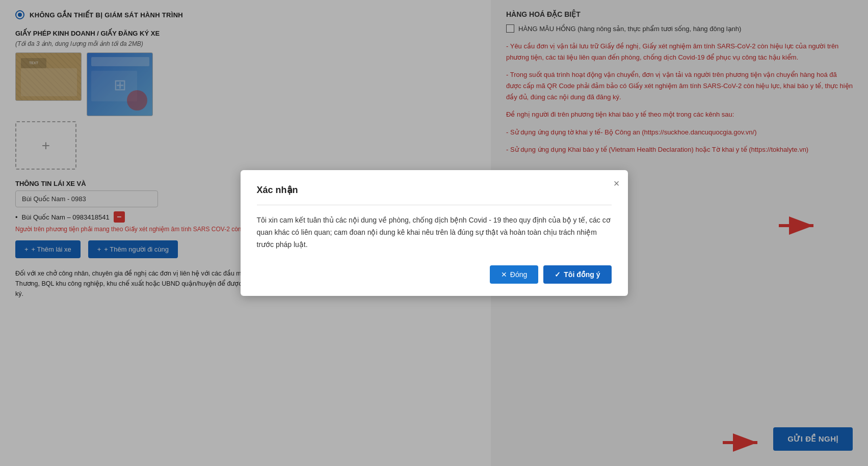  Describe the element at coordinates (617, 183) in the screenshot. I see `close-icon: ×` at that location.